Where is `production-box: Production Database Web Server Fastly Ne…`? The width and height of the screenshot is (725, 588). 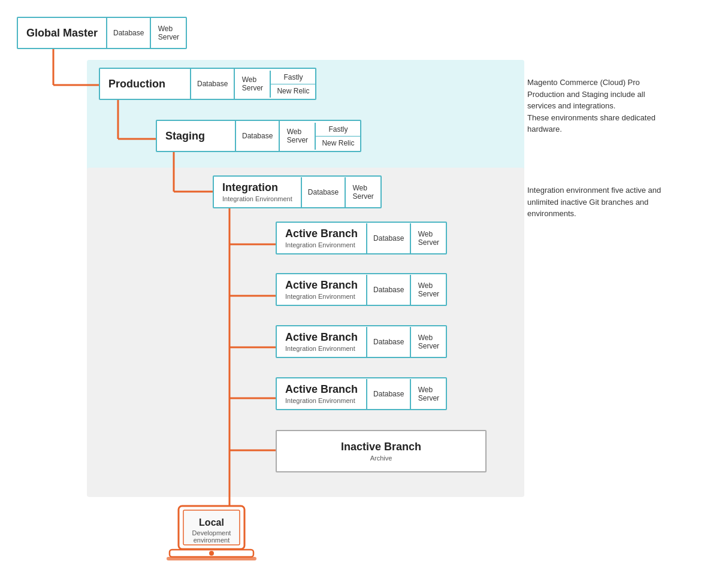 production-box: Production Database Web Server Fastly Ne… is located at coordinates (207, 84).